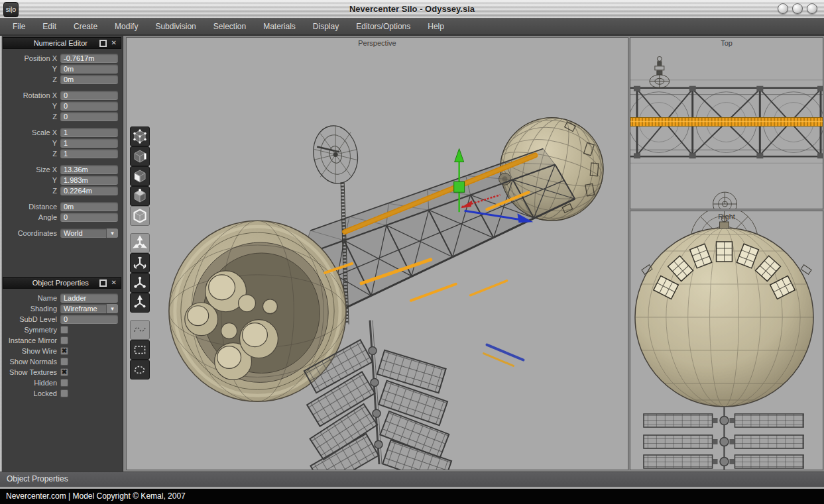 This screenshot has height=504, width=824. What do you see at coordinates (89, 233) in the screenshot?
I see `coordinates-dropdown: World` at bounding box center [89, 233].